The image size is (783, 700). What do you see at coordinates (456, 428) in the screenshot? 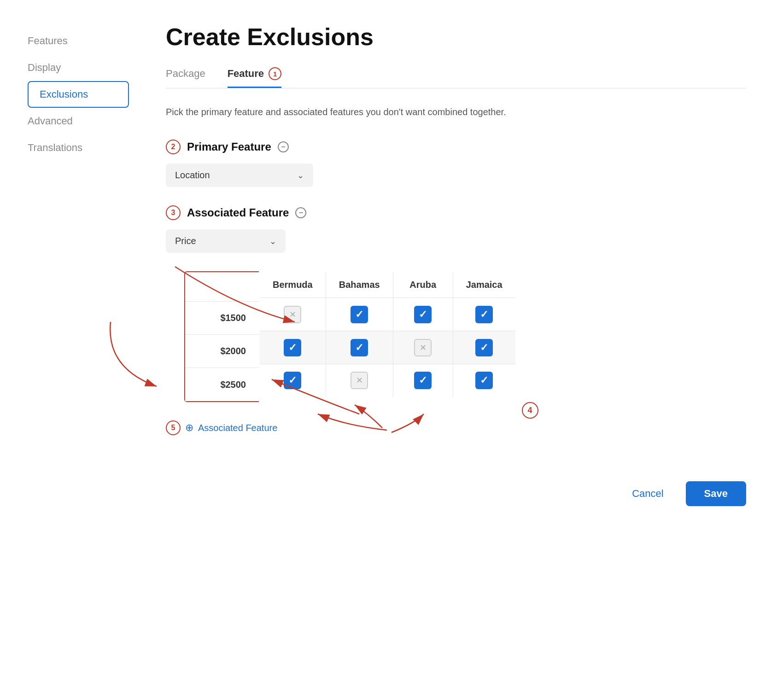
I see `add-associated-feature-button: 5 ⊕ Associated Feature` at bounding box center [456, 428].